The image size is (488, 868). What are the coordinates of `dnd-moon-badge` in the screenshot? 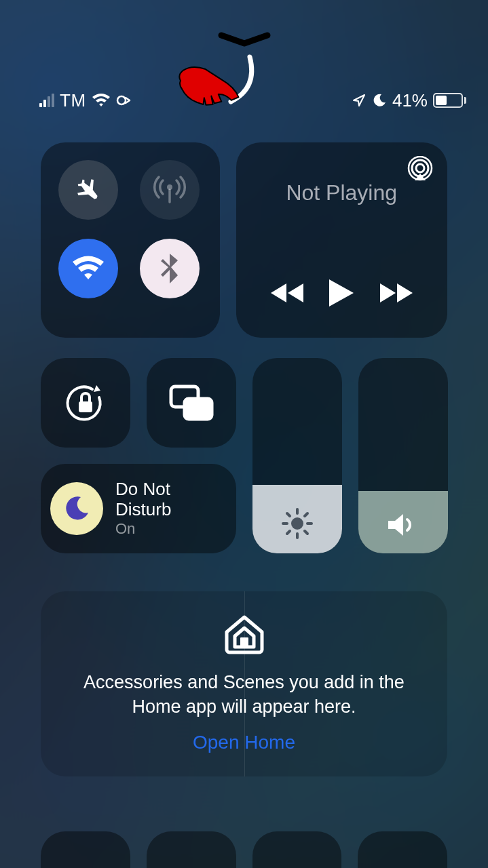 It's located at (77, 509).